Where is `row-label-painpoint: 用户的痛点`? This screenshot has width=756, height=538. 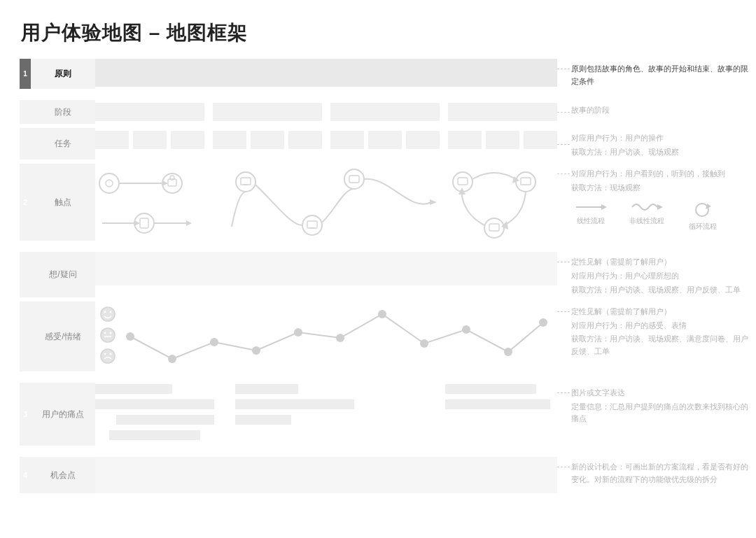
row-label-painpoint: 用户的痛点 is located at coordinates (63, 414).